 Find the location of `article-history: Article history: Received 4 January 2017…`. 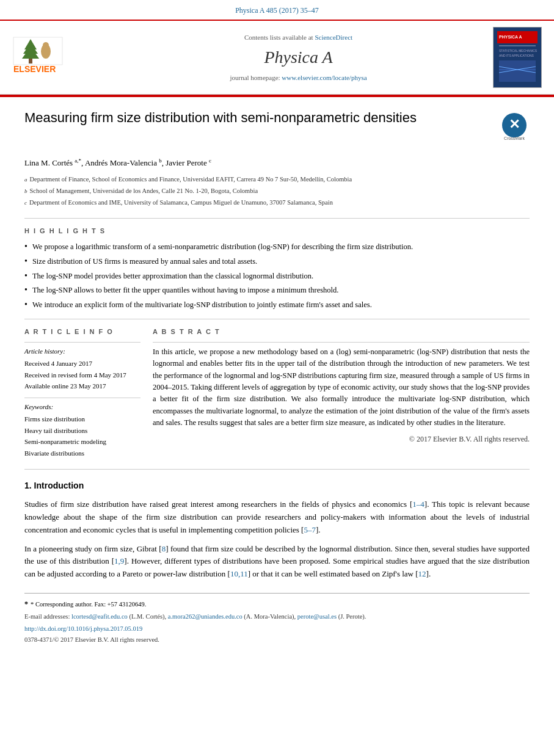

article-history: Article history: Received 4 January 2017… is located at coordinates (82, 369).